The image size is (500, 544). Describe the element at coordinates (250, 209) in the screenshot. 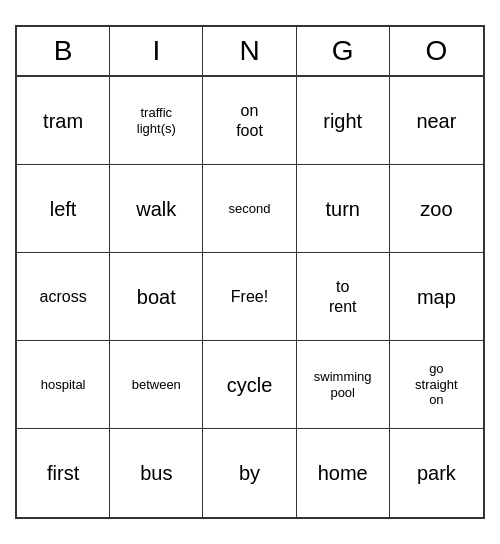

I see `cell-7: second` at that location.